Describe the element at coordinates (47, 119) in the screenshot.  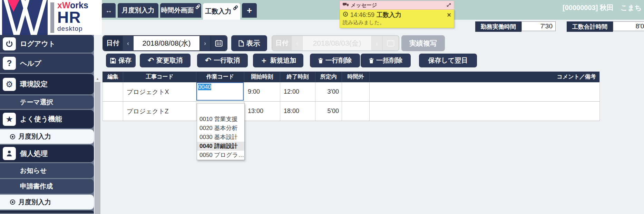
I see `sidebar-item-favorites: ★ よく使う機能` at that location.